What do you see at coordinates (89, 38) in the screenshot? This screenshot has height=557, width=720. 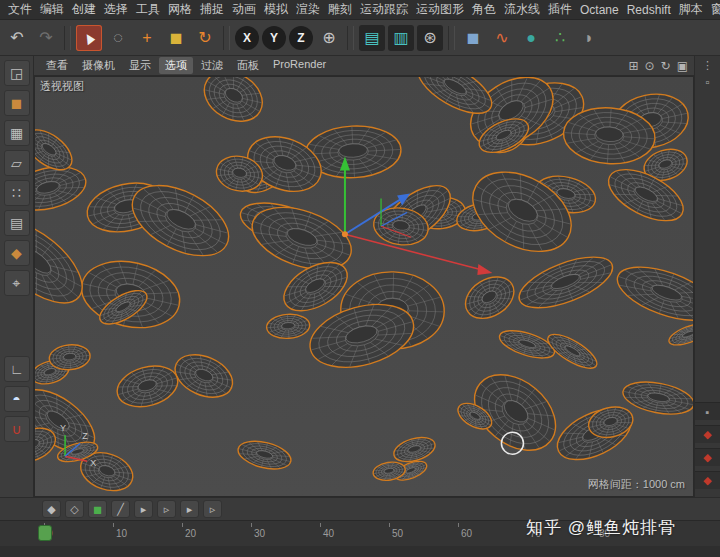 I see `live-selection-tool: ▲` at bounding box center [89, 38].